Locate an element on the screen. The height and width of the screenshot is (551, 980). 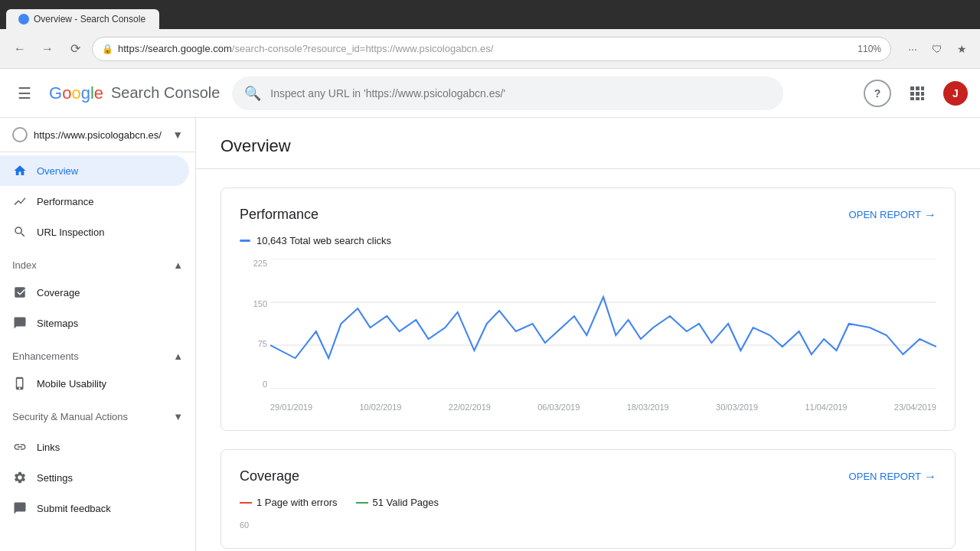
nav-section-enhancements: Enhancements ▲ Mobile Usability is located at coordinates (98, 372).